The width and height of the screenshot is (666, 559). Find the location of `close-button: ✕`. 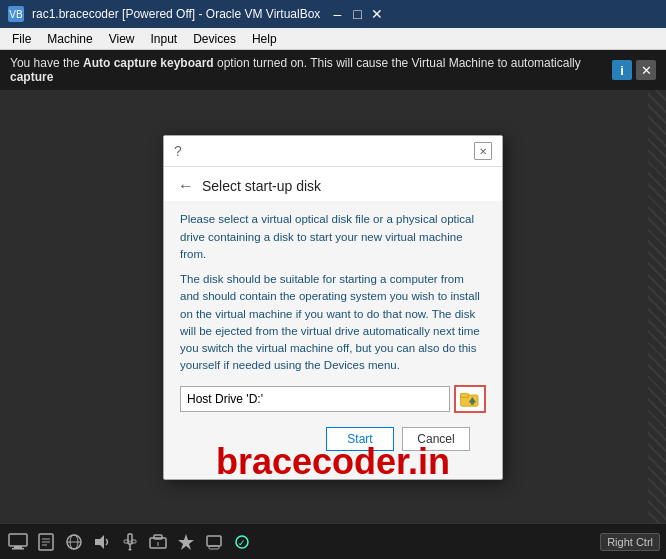

close-button: ✕ is located at coordinates (377, 14).